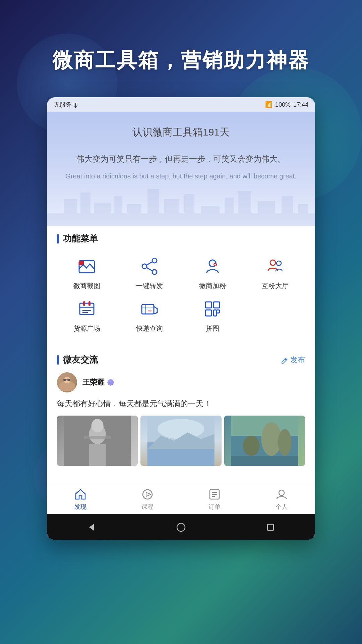 The width and height of the screenshot is (362, 644). I want to click on hero-bg-decoration, so click(181, 206).